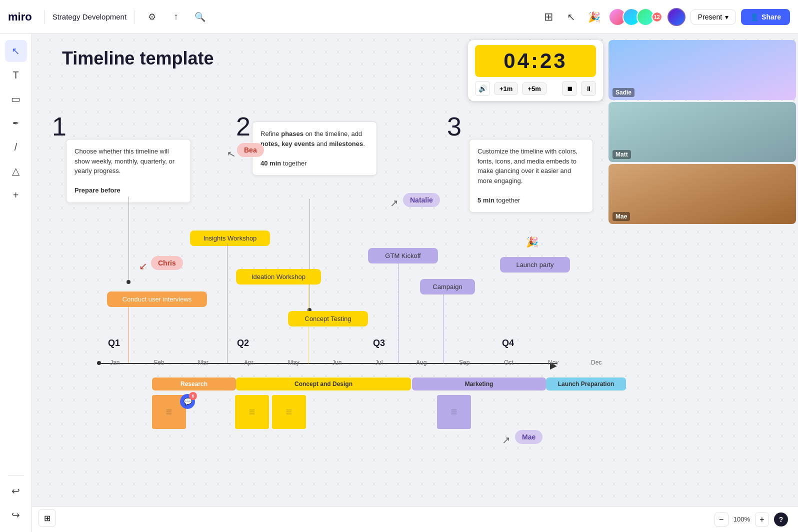 The height and width of the screenshot is (532, 798). I want to click on month-aug: Aug, so click(421, 362).